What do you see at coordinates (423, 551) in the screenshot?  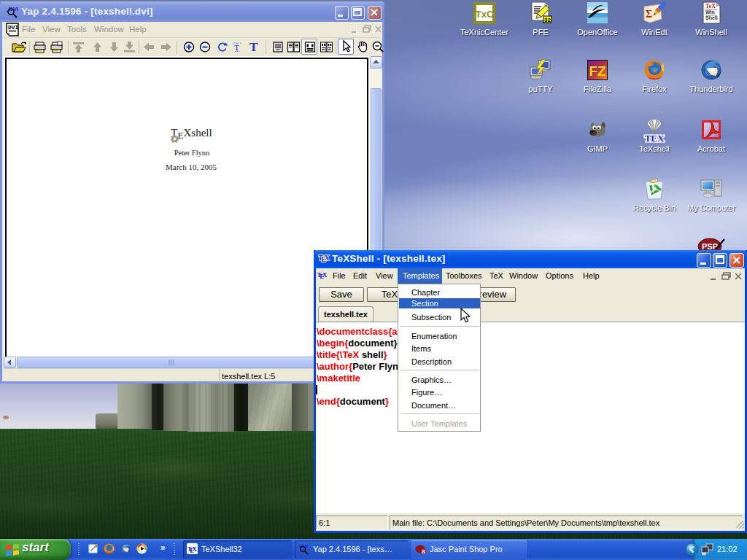 I see `svg-text: 8` at bounding box center [423, 551].